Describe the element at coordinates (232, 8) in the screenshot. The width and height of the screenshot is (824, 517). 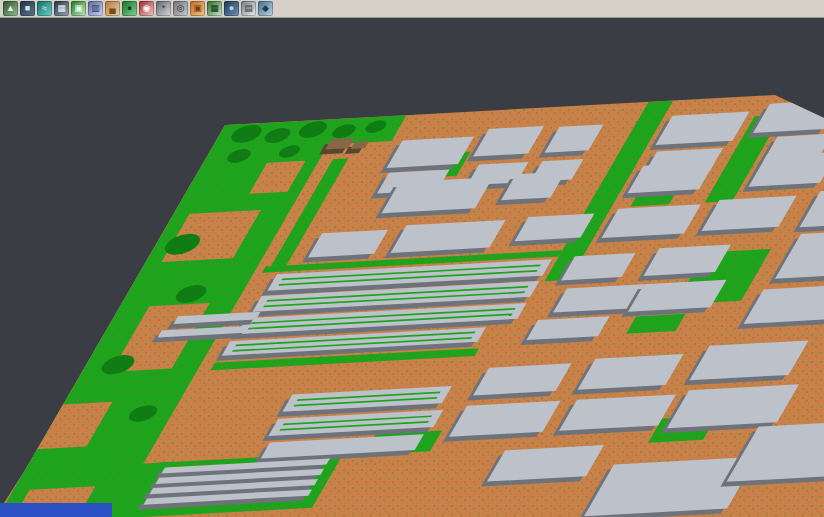
I see `globe-dark-icon: ●` at that location.